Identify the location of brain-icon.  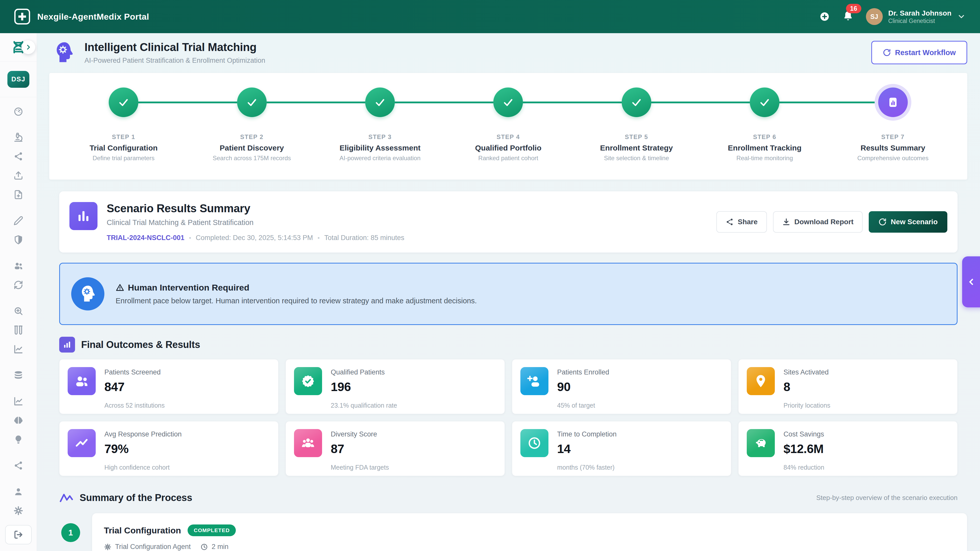
(18, 421).